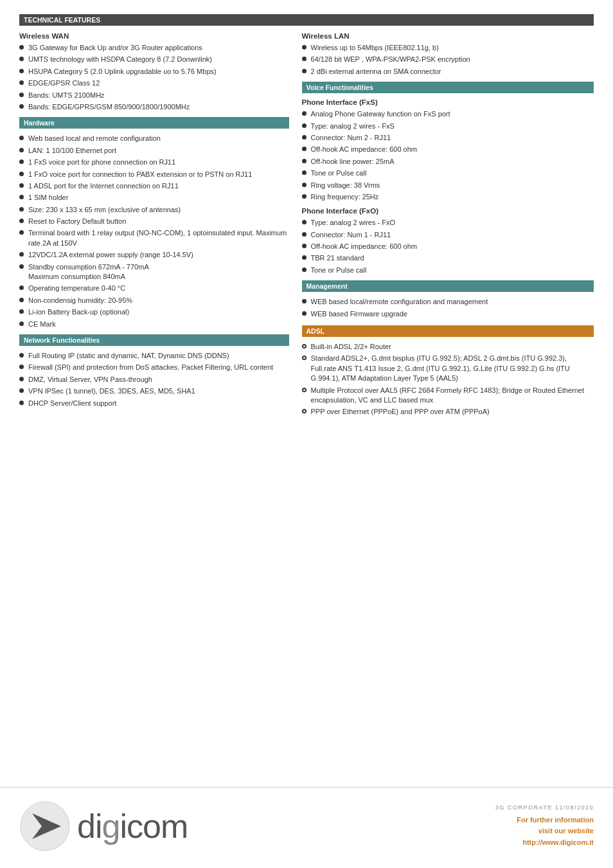 The width and height of the screenshot is (613, 868). What do you see at coordinates (154, 72) in the screenshot?
I see `list-item: HSUPA Category 5 (2.0 Uplink upgradable …` at bounding box center [154, 72].